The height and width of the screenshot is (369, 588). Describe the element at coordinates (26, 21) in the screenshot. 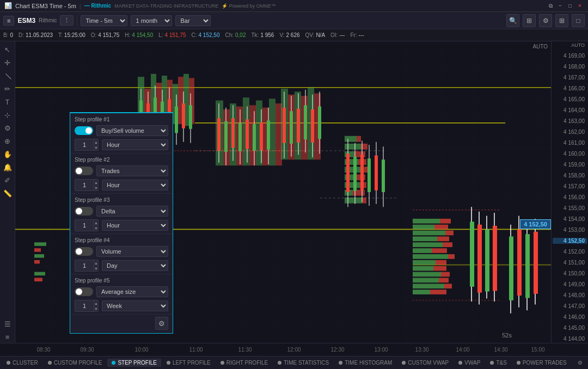

I see `symbol-label: ESM3` at that location.